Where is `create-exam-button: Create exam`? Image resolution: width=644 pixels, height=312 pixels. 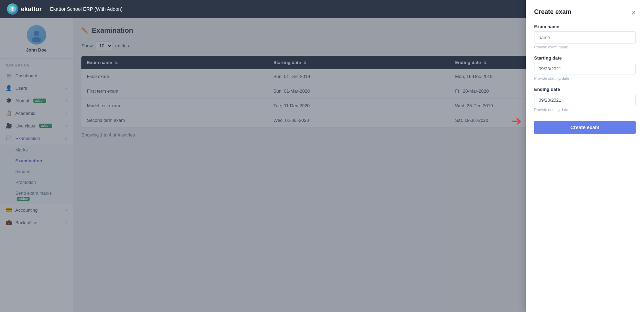 create-exam-button: Create exam is located at coordinates (585, 127).